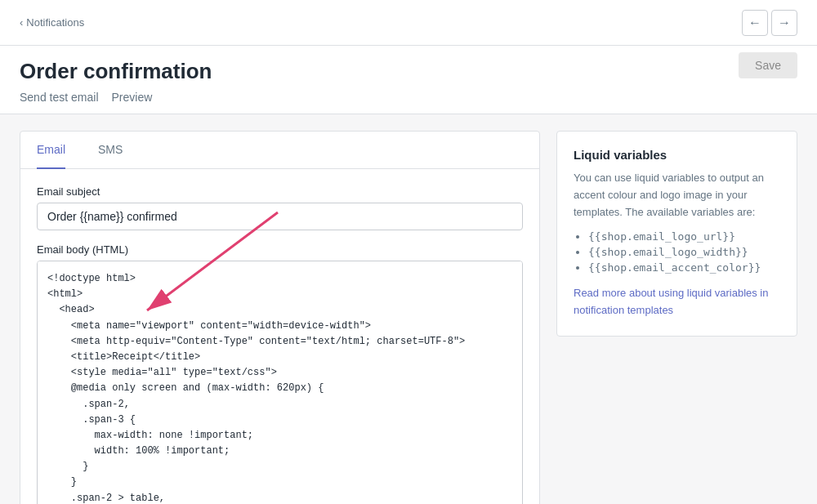  Describe the element at coordinates (676, 155) in the screenshot. I see `sidebar-title: Liquid variables` at that location.